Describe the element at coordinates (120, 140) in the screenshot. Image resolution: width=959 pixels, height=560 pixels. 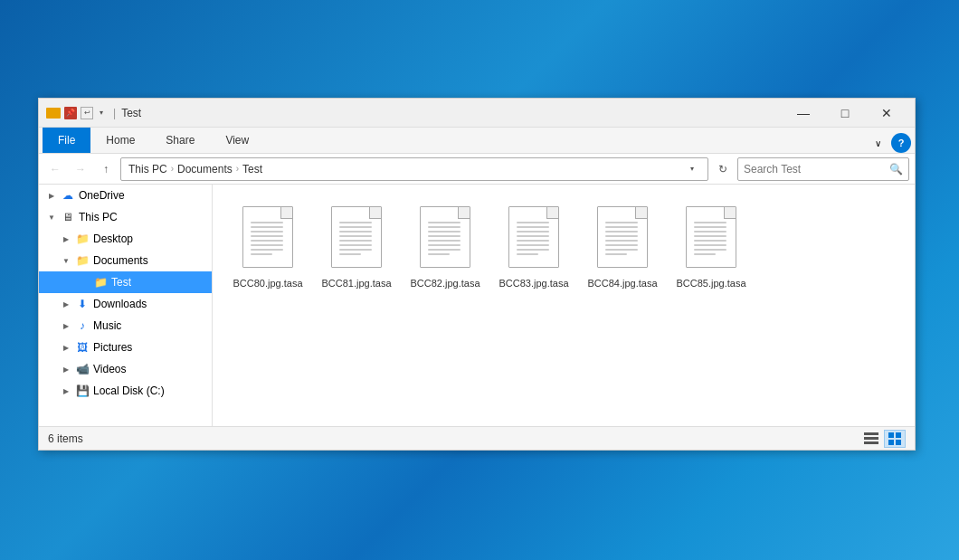
I see `tab-home: Home` at that location.